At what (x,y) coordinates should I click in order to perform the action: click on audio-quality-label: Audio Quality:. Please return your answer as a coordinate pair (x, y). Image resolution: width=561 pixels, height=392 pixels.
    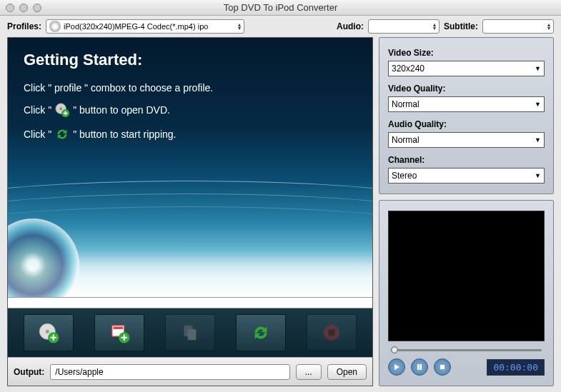
    Looking at the image, I should click on (466, 124).